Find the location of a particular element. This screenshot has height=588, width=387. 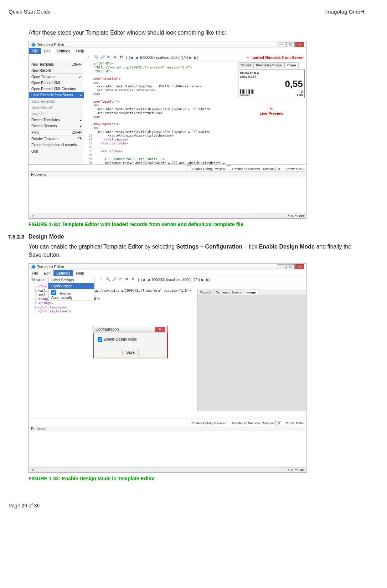

section-title: Design Mode is located at coordinates (46, 237).